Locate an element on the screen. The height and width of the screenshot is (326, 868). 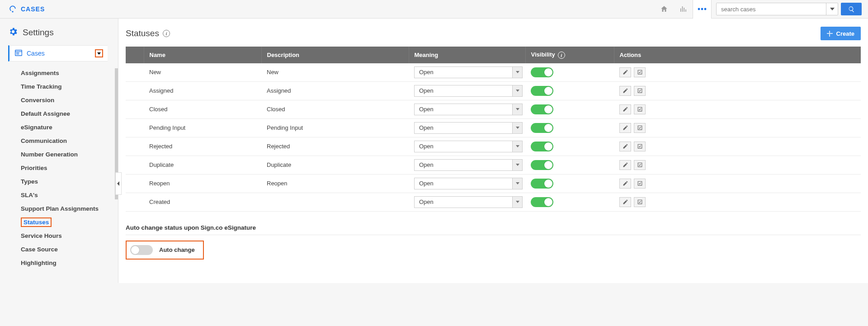
sidebar-item-assignments: Assignments is located at coordinates (70, 73).